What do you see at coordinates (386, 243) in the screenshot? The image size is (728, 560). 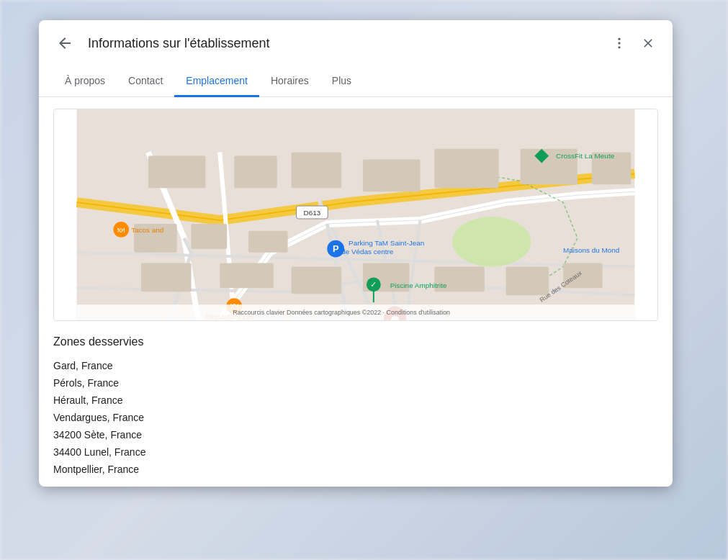 I see `svg-text: Parking TaM Saint-Jean` at bounding box center [386, 243].